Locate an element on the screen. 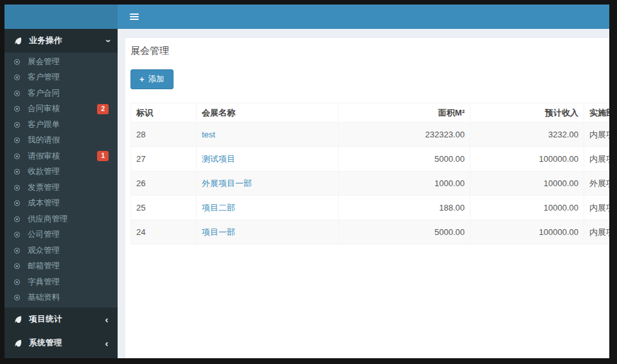 This screenshot has width=617, height=364. cell-id: 26 is located at coordinates (164, 184).